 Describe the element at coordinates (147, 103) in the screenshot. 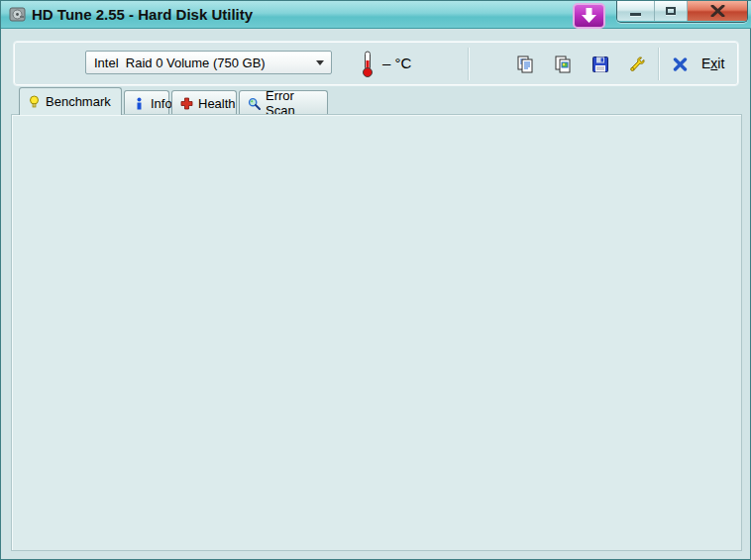

I see `tab-info: Info` at that location.